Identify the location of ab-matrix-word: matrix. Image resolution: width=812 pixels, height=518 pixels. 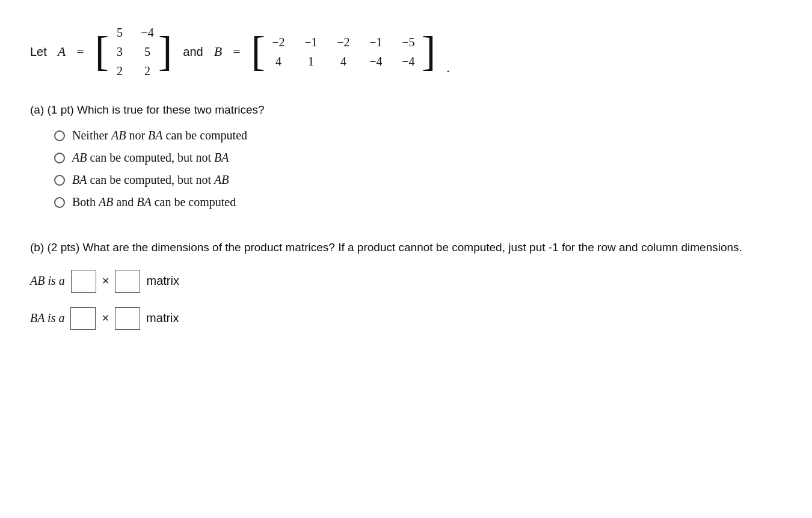
(162, 281).